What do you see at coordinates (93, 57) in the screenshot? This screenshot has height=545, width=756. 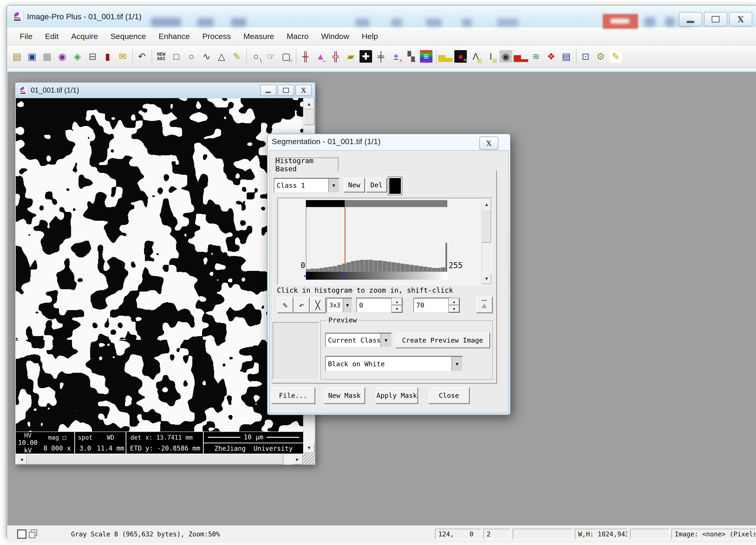 I see `print-icon: ⊟` at bounding box center [93, 57].